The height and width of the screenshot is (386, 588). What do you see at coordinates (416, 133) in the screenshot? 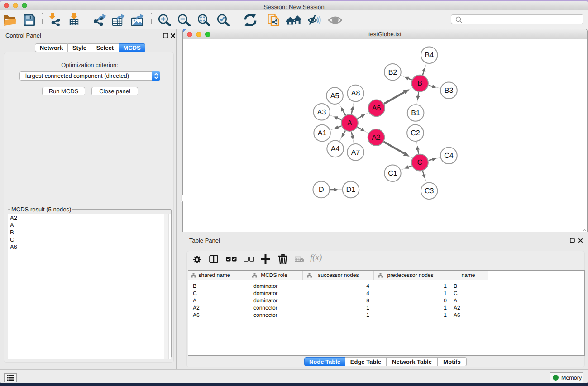
I see `svg-text: C2` at bounding box center [416, 133].